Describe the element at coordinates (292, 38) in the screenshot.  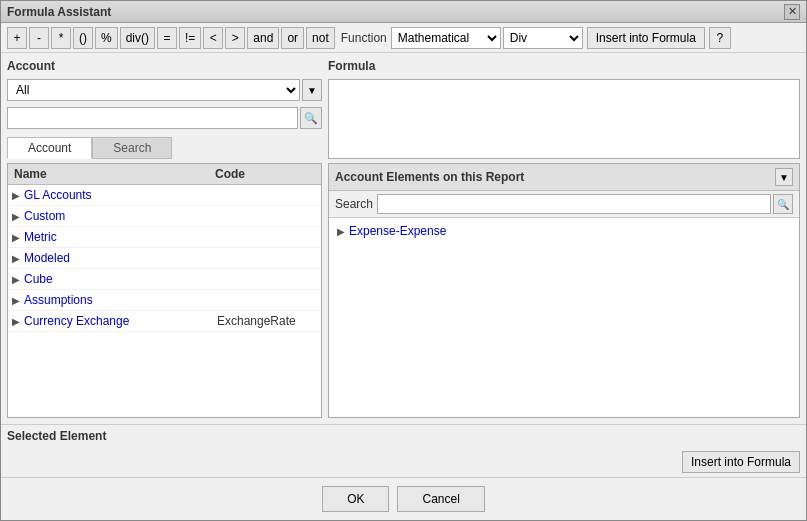
I see `or-operator-button: or` at that location.